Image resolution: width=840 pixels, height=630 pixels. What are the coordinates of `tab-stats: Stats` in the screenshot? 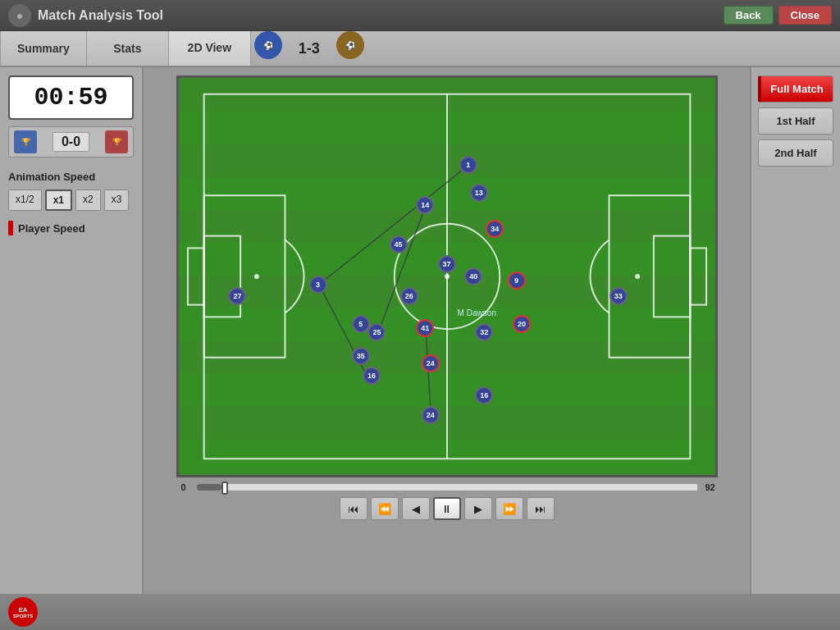 It's located at (128, 48).